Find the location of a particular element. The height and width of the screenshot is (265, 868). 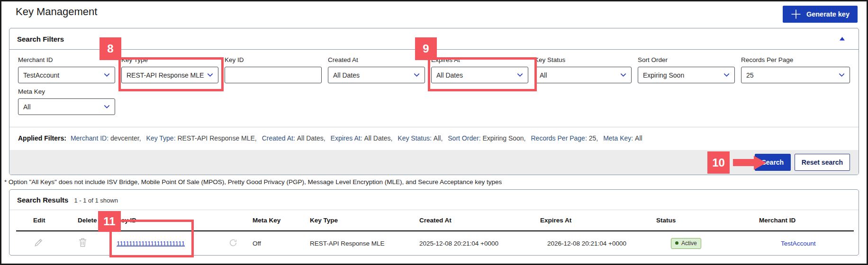

expires-at-value: All Dates is located at coordinates (450, 75).